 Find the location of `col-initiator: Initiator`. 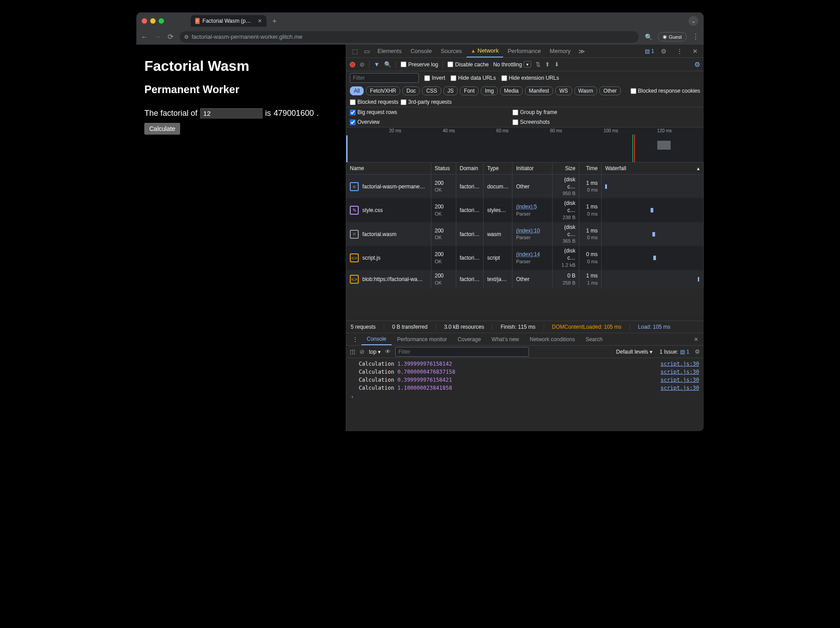

col-initiator: Initiator is located at coordinates (533, 168).